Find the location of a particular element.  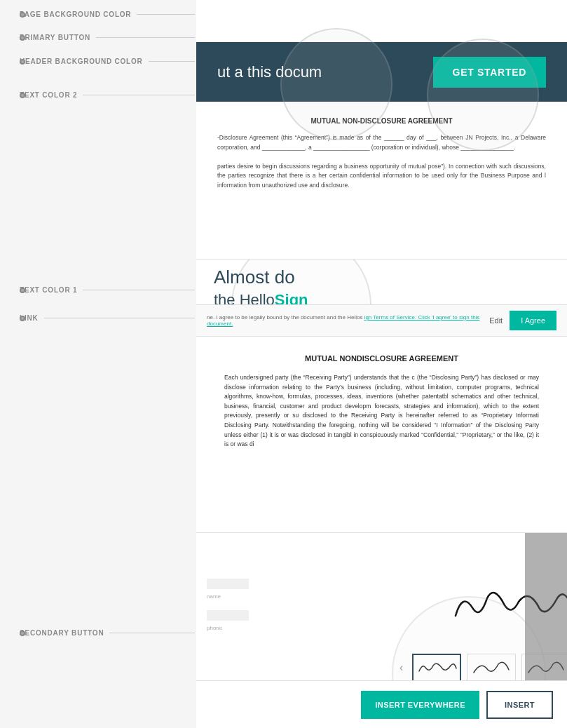

insert-button: INSERT is located at coordinates (520, 705).